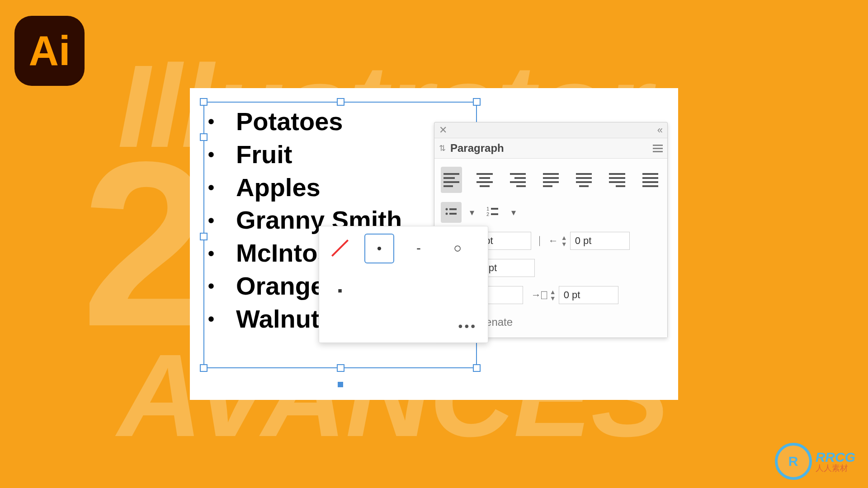 This screenshot has width=868, height=488. What do you see at coordinates (518, 180) in the screenshot?
I see `align-right-button` at bounding box center [518, 180].